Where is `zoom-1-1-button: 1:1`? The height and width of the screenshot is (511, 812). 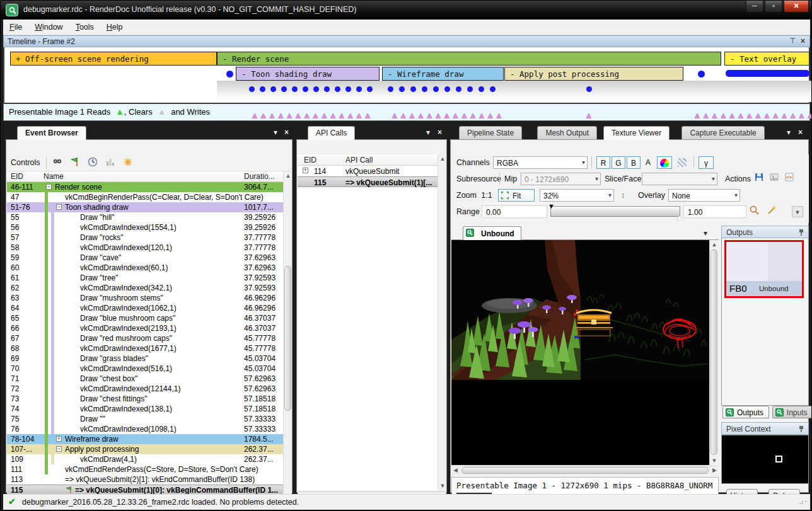
zoom-1-1-button: 1:1 is located at coordinates (487, 195).